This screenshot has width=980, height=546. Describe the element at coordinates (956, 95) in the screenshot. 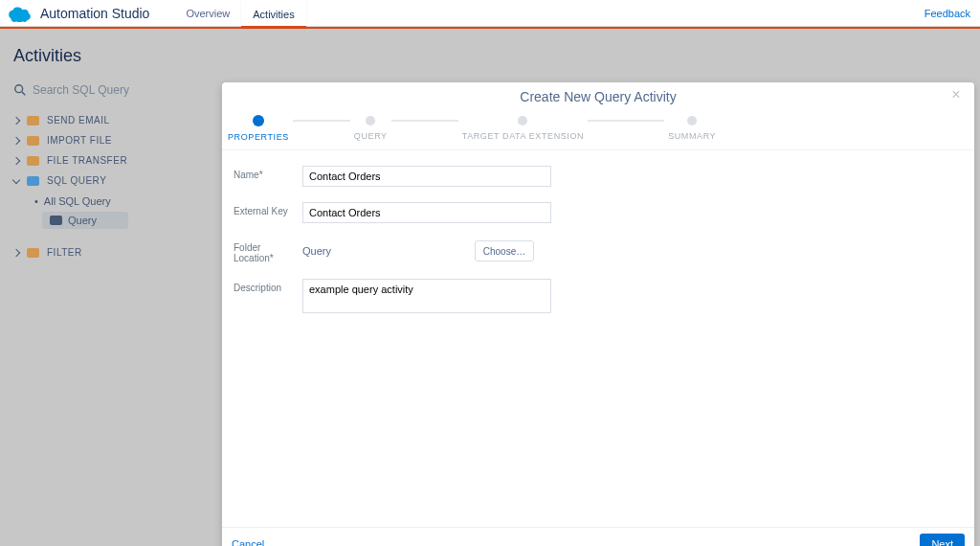

I see `close-icon: ×` at that location.